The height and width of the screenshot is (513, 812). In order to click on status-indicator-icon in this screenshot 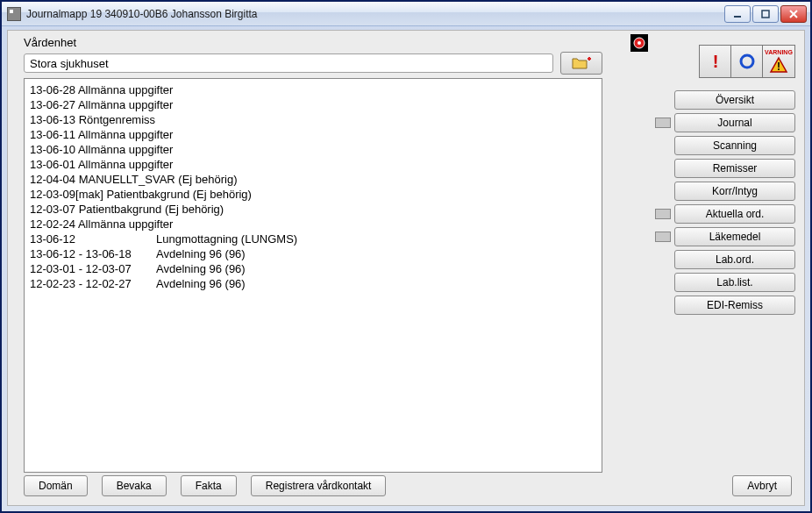, I will do `click(639, 43)`.